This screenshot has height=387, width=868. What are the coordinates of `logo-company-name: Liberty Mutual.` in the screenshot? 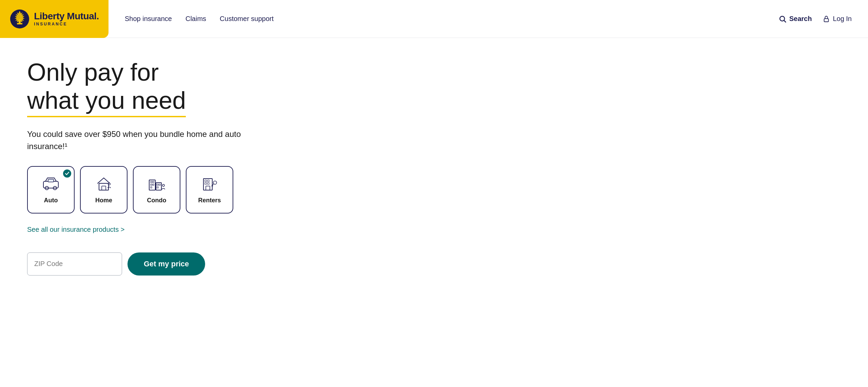 It's located at (66, 16).